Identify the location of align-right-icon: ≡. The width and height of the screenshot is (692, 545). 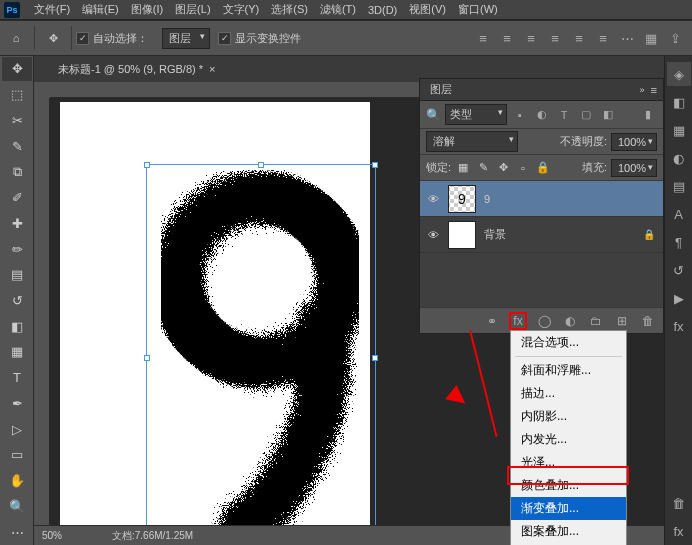
(603, 38).